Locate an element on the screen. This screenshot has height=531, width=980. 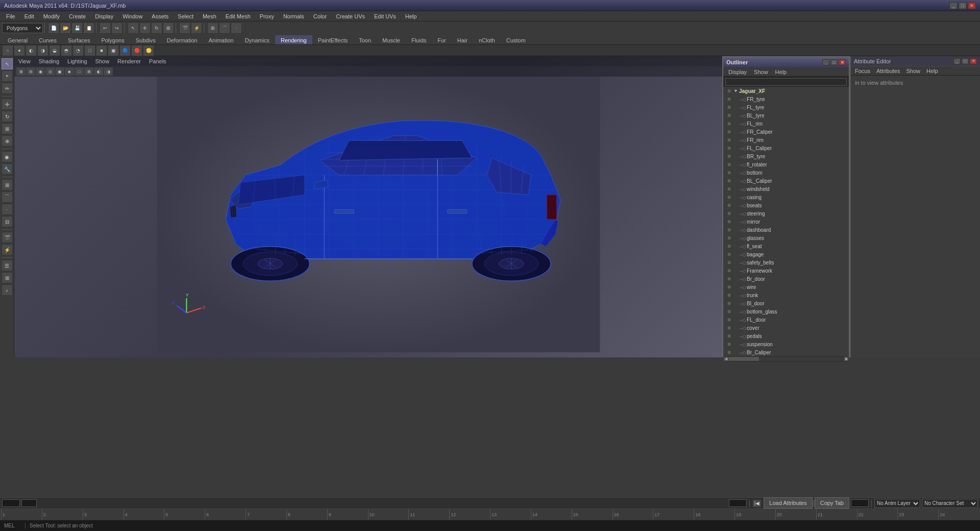
render-layer: ⊞ is located at coordinates (7, 278).